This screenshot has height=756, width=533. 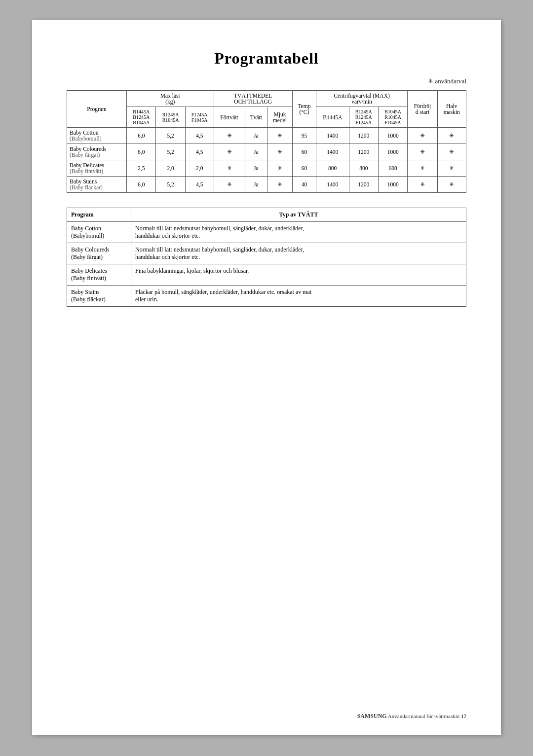 I want to click on table-cell: 600, so click(x=393, y=169).